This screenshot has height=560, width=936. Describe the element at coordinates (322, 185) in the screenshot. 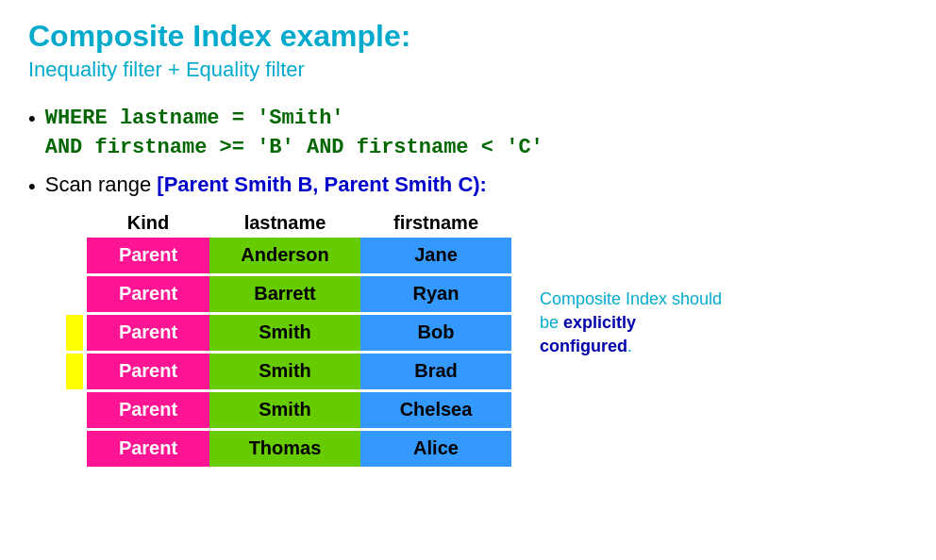

I see `scan-range-value: [Parent Smith B, Parent Smith C):` at that location.